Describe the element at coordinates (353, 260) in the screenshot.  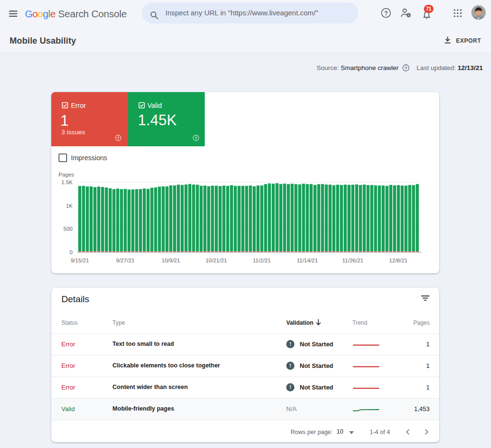
I see `svg-text: 11/26/21` at that location.